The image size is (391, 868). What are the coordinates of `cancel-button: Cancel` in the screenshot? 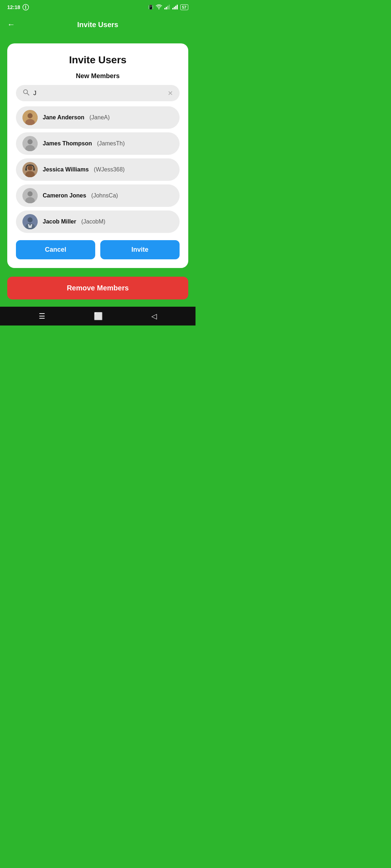 It's located at (56, 250).